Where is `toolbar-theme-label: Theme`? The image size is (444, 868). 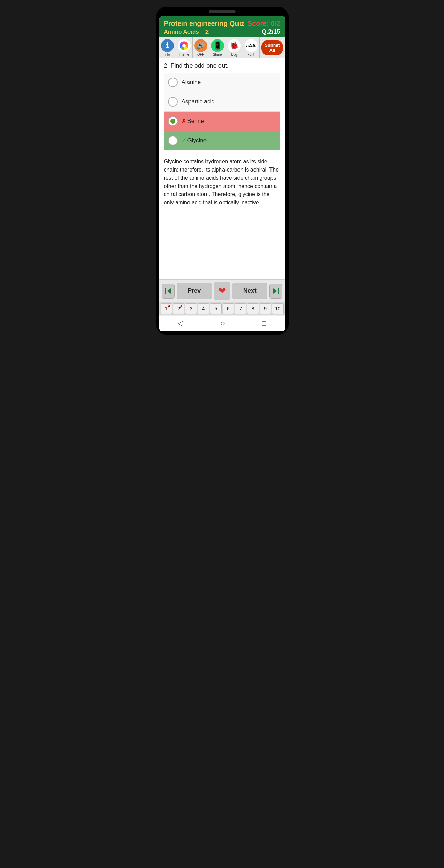
toolbar-theme-label: Theme is located at coordinates (184, 54).